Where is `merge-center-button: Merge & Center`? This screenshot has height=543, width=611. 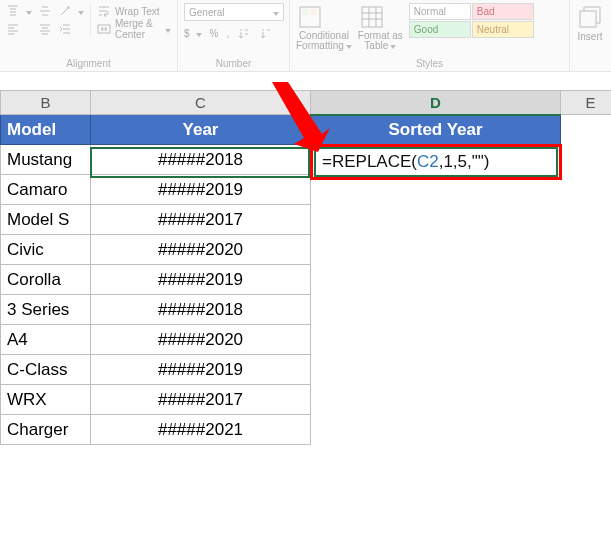 merge-center-button: Merge & Center is located at coordinates (134, 29).